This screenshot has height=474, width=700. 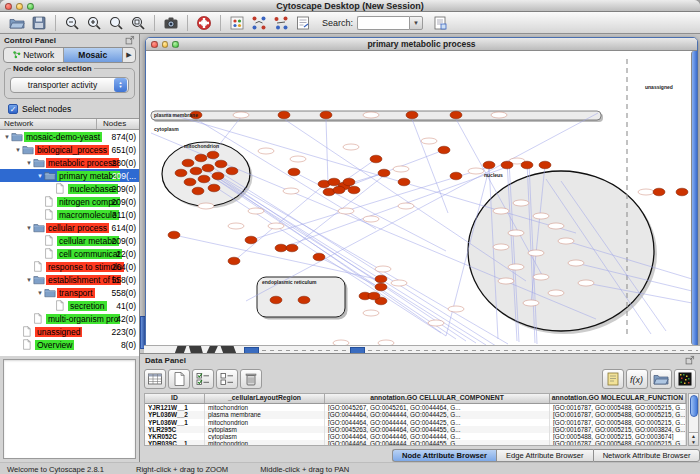 What do you see at coordinates (416, 443) in the screenshot?
I see `table-row-ydr039c__1: YDR039C__1mitochondrion[GO:0044464, GO:0…` at bounding box center [416, 443].